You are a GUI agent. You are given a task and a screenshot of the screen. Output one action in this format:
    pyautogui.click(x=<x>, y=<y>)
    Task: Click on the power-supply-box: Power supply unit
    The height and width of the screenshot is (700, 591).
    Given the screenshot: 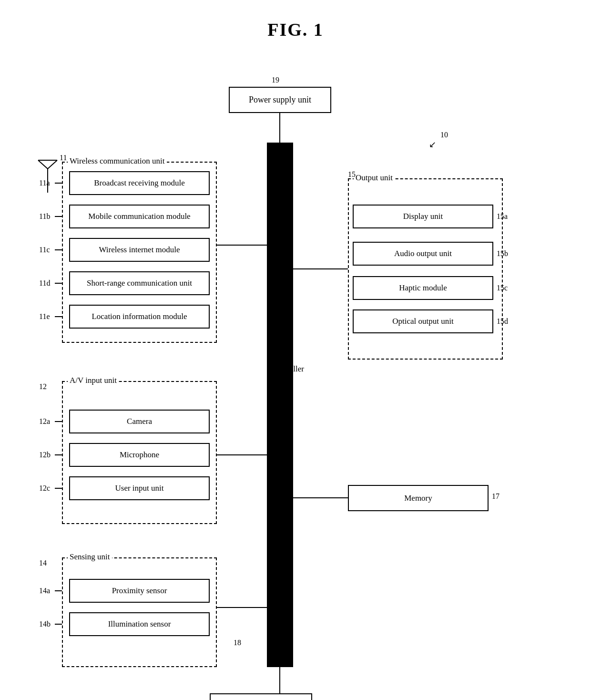 What is the action you would take?
    pyautogui.click(x=280, y=100)
    